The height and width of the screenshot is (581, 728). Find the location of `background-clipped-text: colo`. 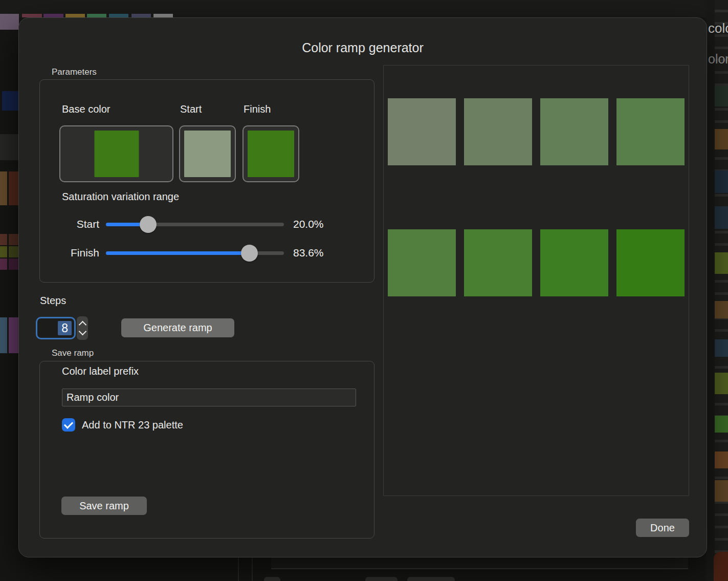

background-clipped-text: colo is located at coordinates (718, 29).